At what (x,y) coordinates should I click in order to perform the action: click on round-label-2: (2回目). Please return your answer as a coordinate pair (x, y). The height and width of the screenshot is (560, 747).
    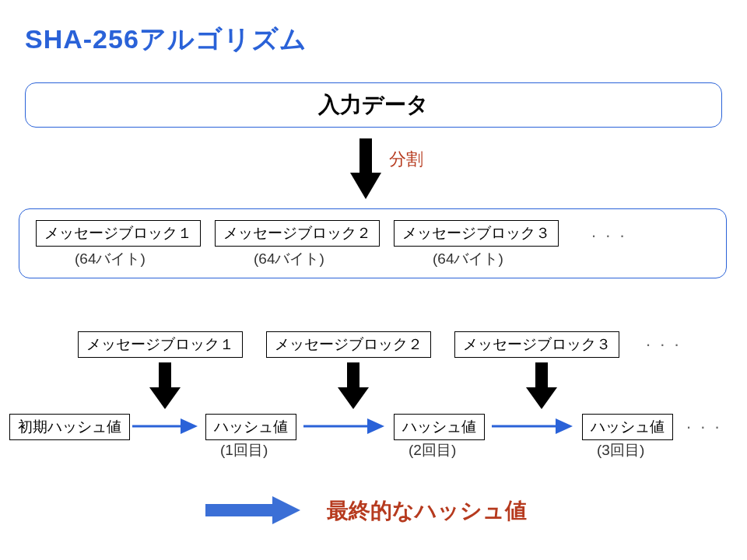
    Looking at the image, I should click on (433, 450).